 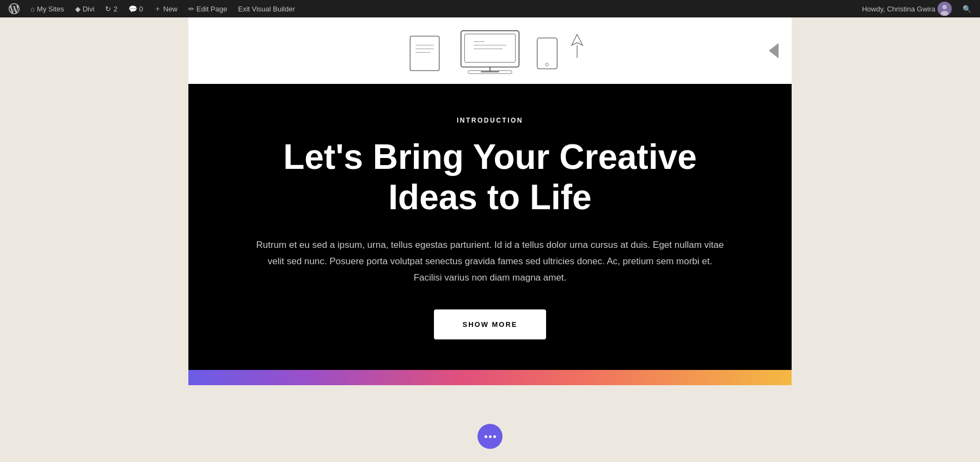 I want to click on my-sites-label: My Sites, so click(x=51, y=9).